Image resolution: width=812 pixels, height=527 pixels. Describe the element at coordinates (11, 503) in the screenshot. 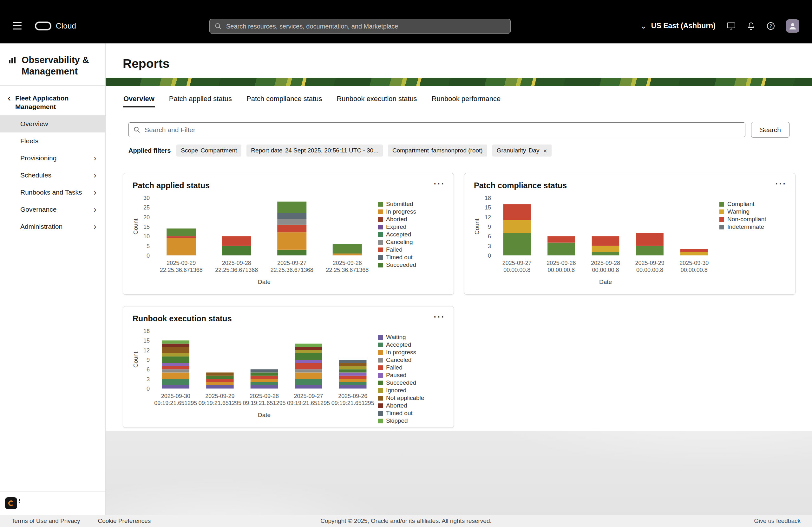

I see `assistant-widget-icon: !` at that location.